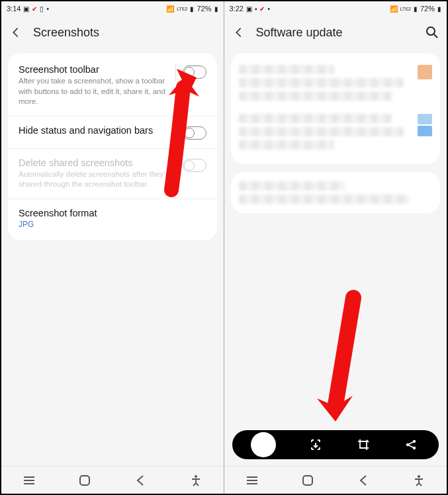 The image size is (448, 495). I want to click on setting-title: Delete shared screenshots, so click(97, 163).